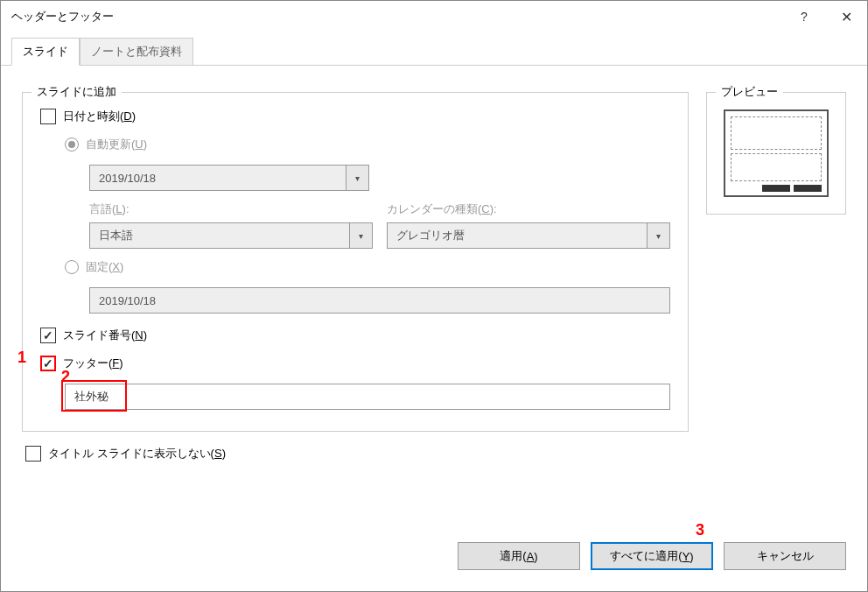  Describe the element at coordinates (749, 92) in the screenshot. I see `preview-title: プレビュー` at that location.